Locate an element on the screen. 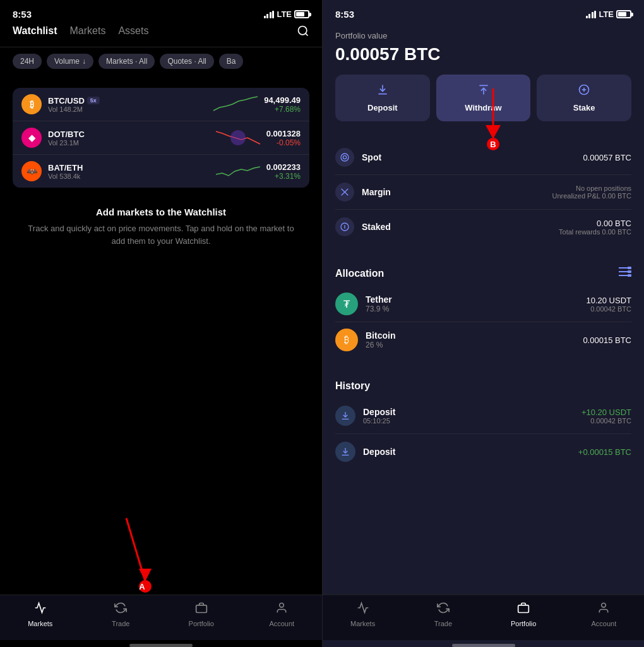  left-nav-portfolio-label: Portfolio is located at coordinates (201, 624).